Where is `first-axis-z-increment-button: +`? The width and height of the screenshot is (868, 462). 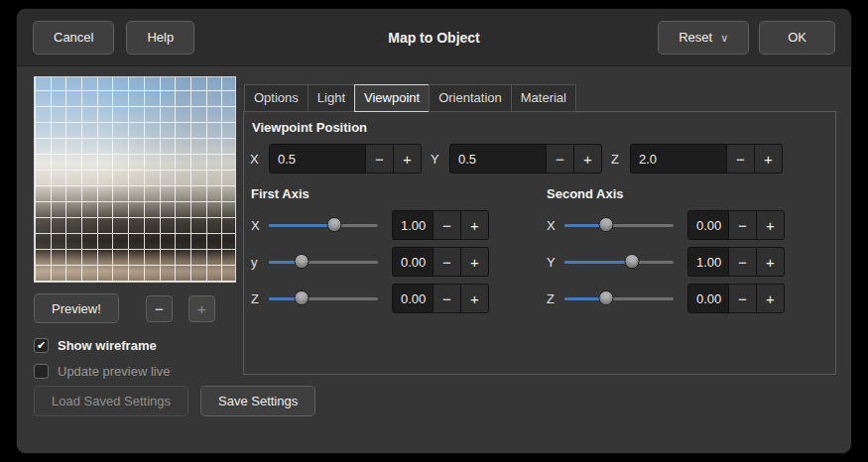
first-axis-z-increment-button: + is located at coordinates (474, 298).